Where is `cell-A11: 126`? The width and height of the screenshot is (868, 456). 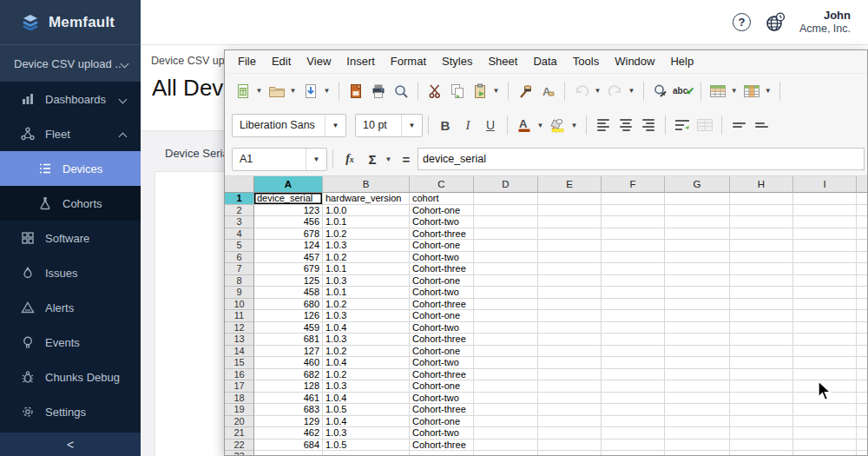
cell-A11: 126 is located at coordinates (288, 316).